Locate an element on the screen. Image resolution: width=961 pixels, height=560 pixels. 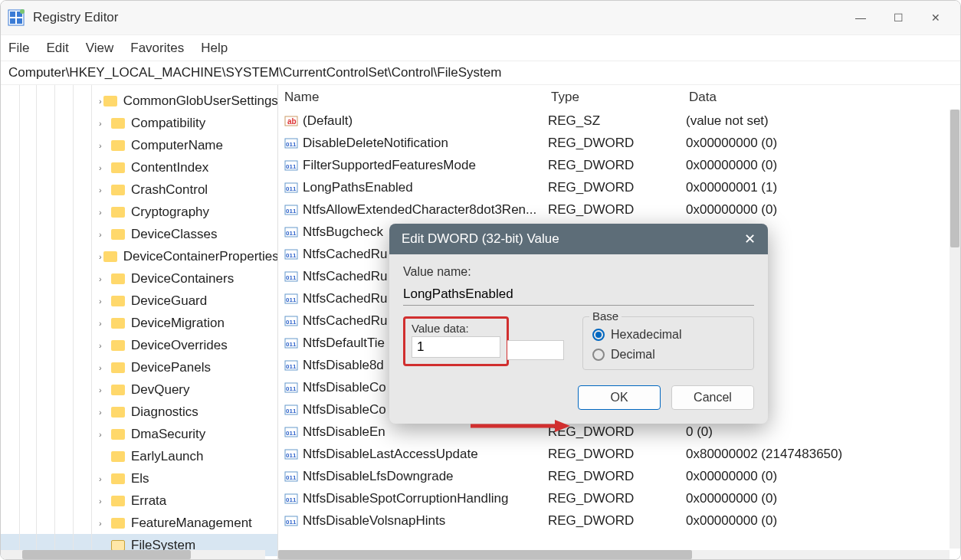
value-data-highlight: Value data: is located at coordinates (456, 342).